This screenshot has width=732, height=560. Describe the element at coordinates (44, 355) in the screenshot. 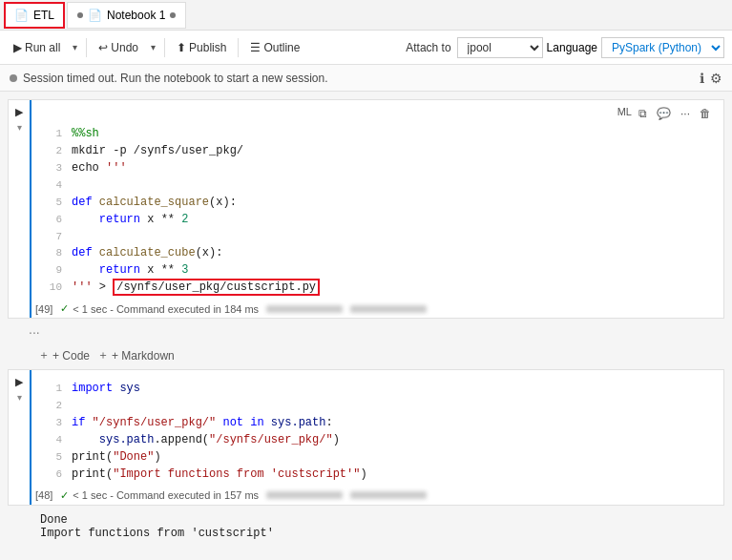

I see `add-code-icon: ＋` at that location.